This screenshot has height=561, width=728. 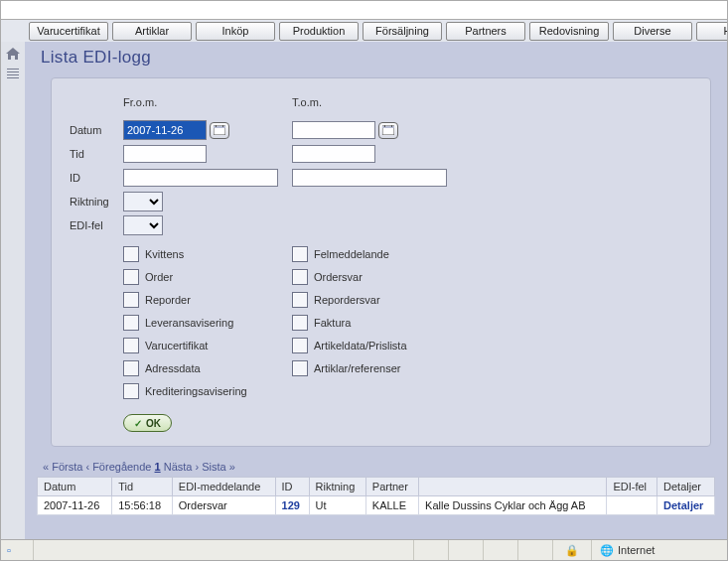 What do you see at coordinates (486, 32) in the screenshot?
I see `menu-partners: Partners` at bounding box center [486, 32].